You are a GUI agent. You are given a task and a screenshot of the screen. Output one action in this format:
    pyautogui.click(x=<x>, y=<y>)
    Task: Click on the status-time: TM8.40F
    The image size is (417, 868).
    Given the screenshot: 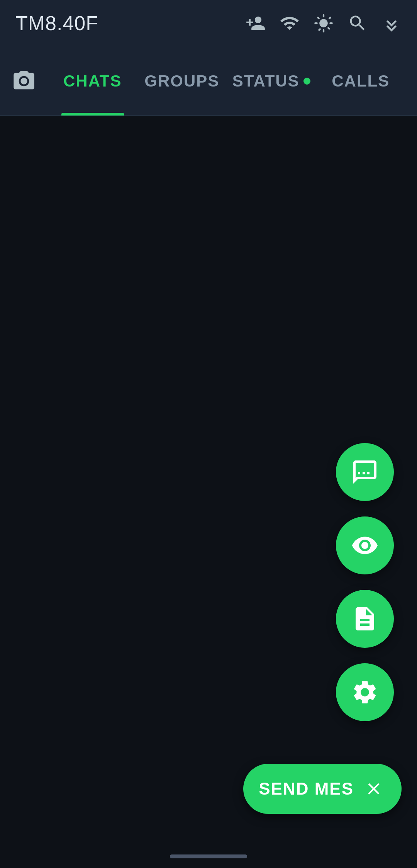 What is the action you would take?
    pyautogui.click(x=123, y=23)
    